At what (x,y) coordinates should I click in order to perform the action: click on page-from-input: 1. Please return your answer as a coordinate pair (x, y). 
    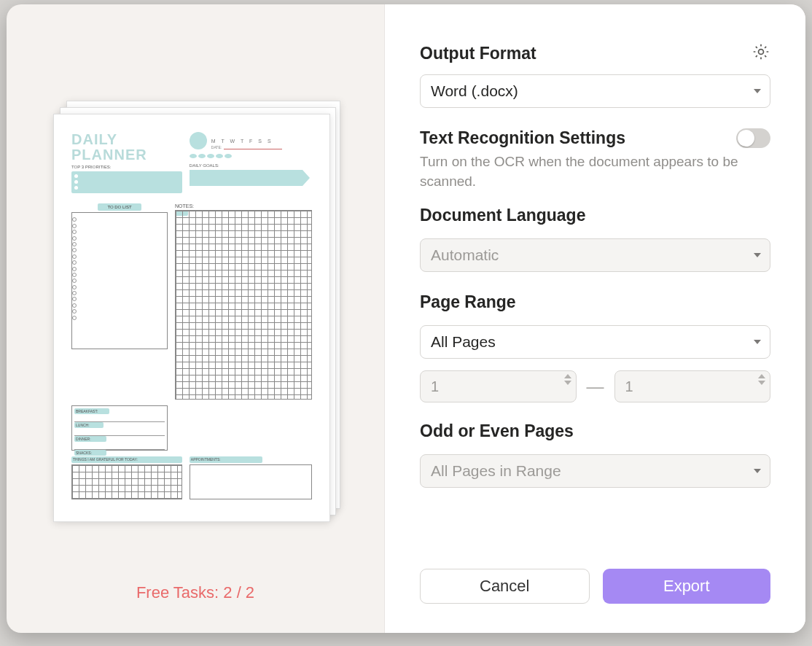
    Looking at the image, I should click on (499, 386).